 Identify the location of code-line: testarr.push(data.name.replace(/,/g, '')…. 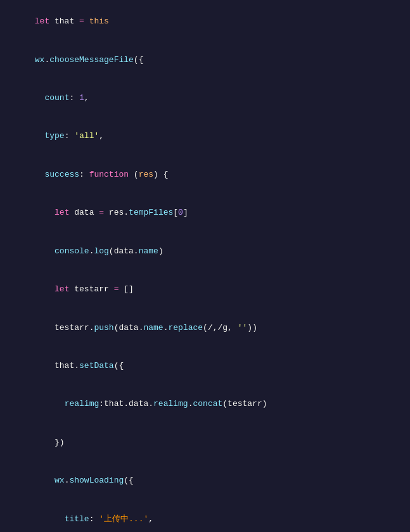
(205, 327).